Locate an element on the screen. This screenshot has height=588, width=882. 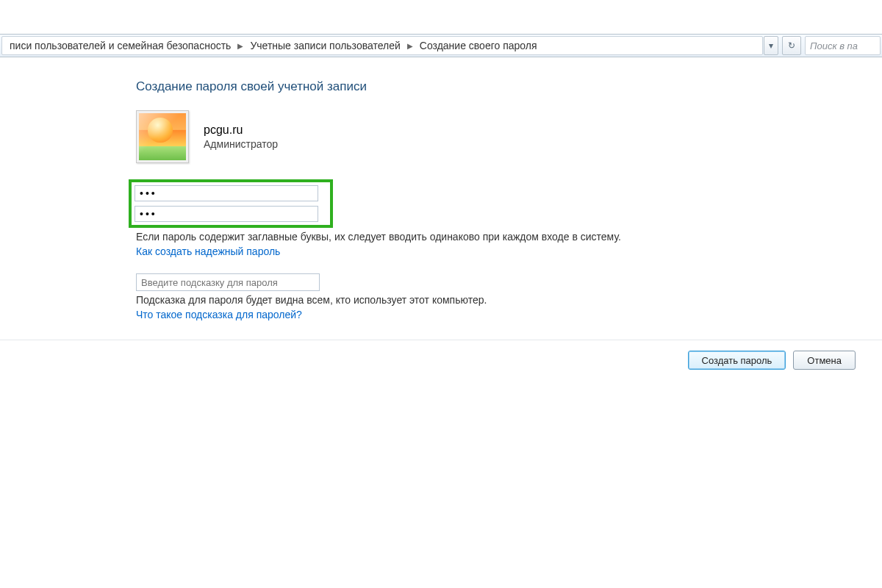
hint-visibility-text: Подсказка для пароля будет видна всем, к… is located at coordinates (509, 300).